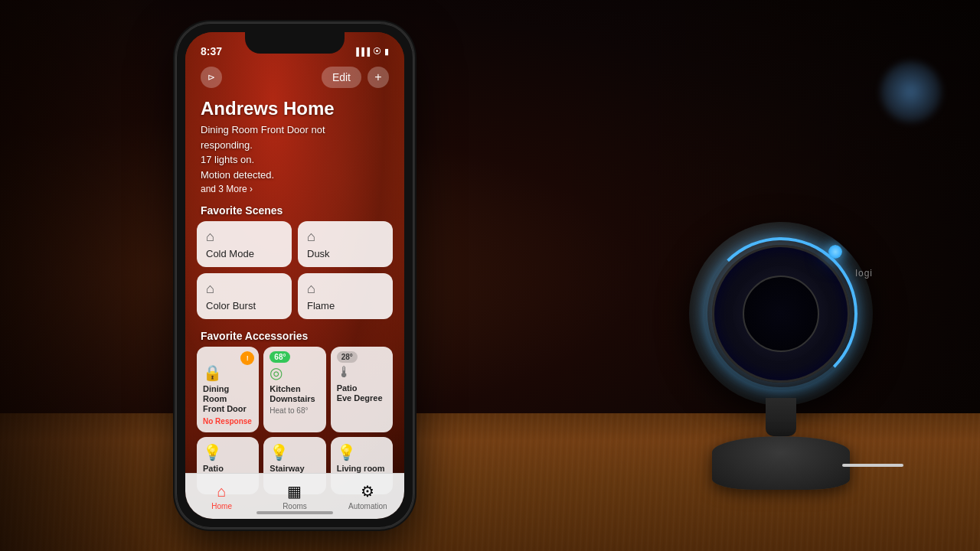 The height and width of the screenshot is (551, 980). Describe the element at coordinates (361, 372) in the screenshot. I see `thermometer-icon: 🌡` at that location.